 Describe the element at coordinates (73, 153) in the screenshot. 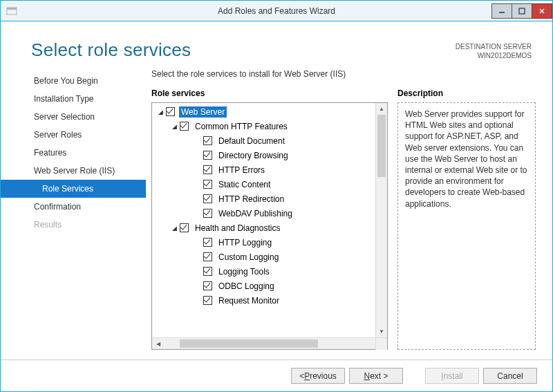

I see `step-features: Features` at that location.